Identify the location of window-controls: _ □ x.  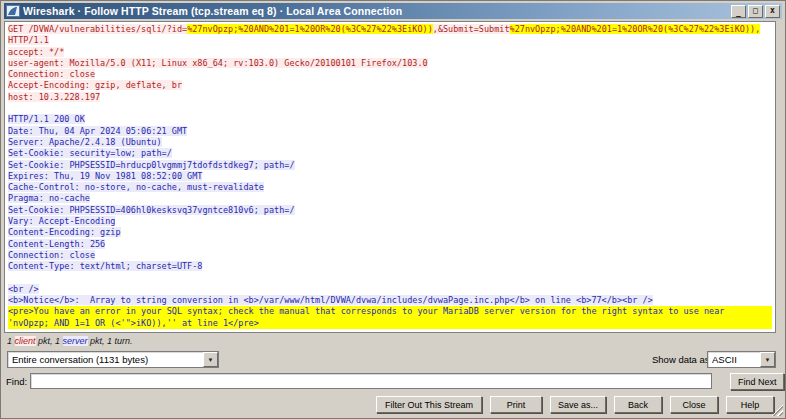
(756, 12).